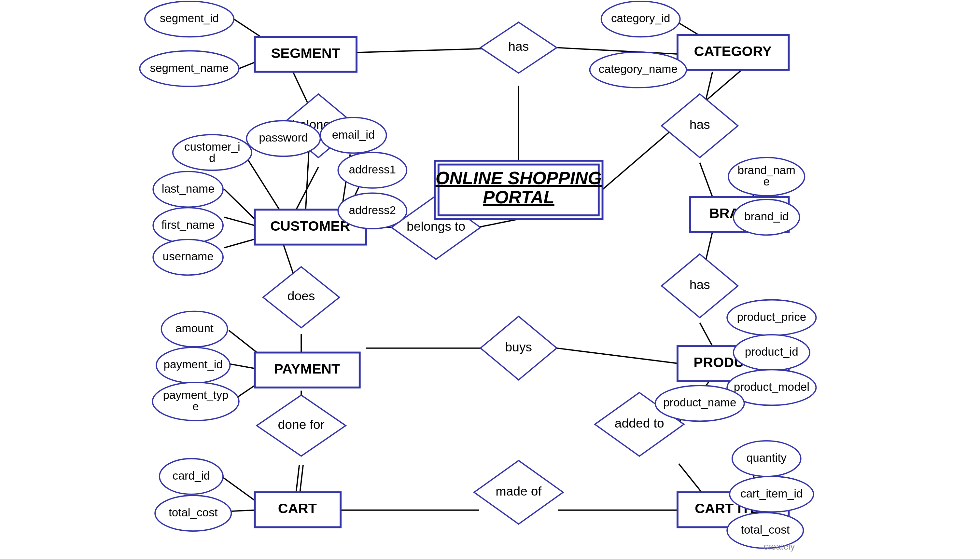 This screenshot has height=559, width=980. Describe the element at coordinates (240, 204) in the screenshot. I see `line-lastname` at that location.